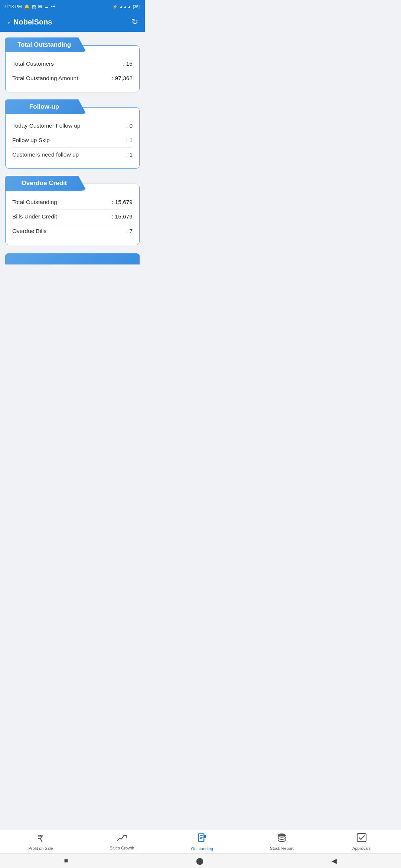  Describe the element at coordinates (136, 7) in the screenshot. I see `battery-icon: [35]` at that location.